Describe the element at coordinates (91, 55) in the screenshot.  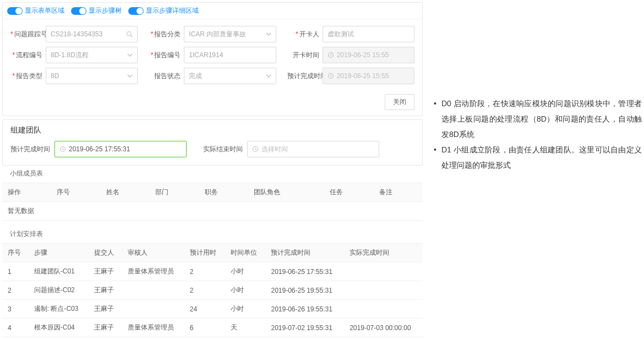
I see `select-process-no: 8D-1.8D流程` at that location.